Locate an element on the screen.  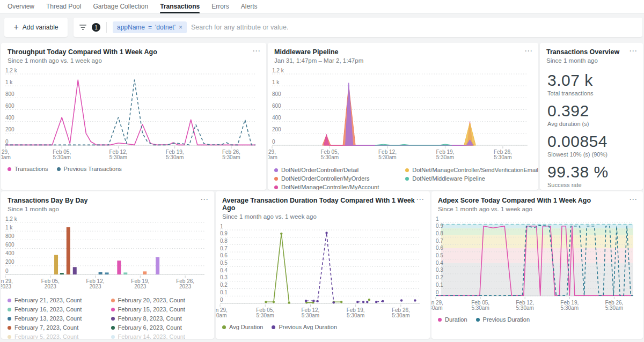
legend-item: Previous Transactions is located at coordinates (89, 169).